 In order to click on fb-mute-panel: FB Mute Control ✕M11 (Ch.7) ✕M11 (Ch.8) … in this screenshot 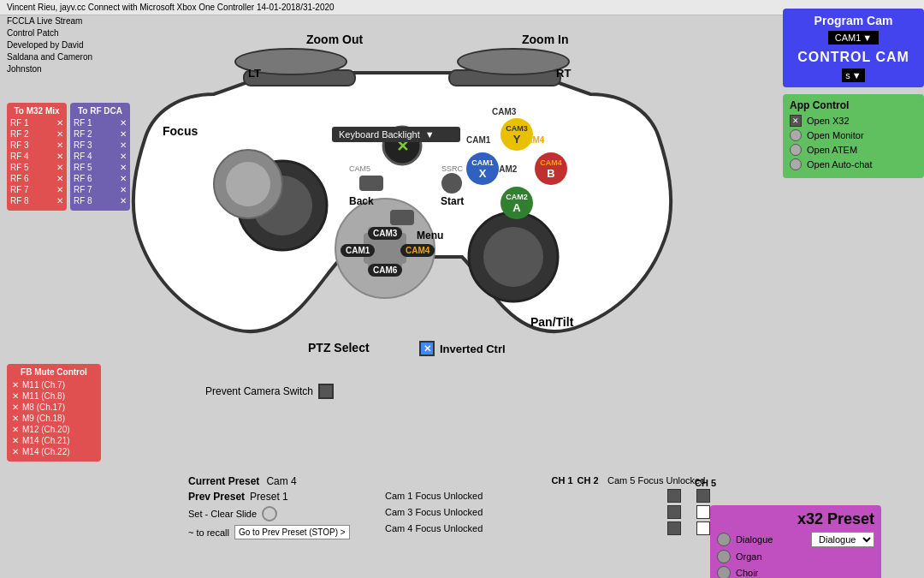, I will do `click(54, 413)`.